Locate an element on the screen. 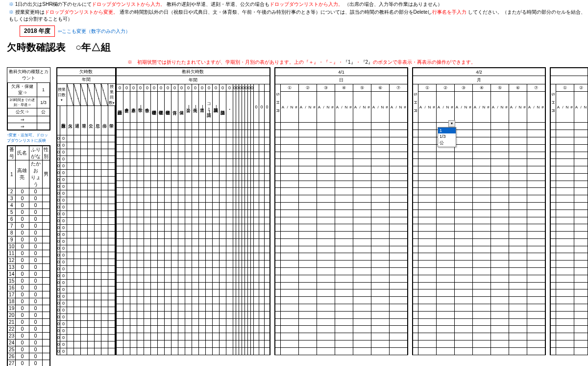 This screenshot has height=366, width=588. absence-block: 欠時数年間授業日数▾授業回数▾出席日数欠席遅退早退公欠忌引出停留学0000000… is located at coordinates (86, 211).